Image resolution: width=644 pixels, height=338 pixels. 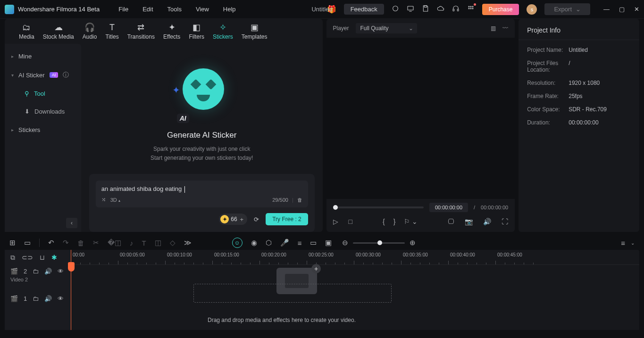 I want to click on magnet-icon: ⊔, so click(x=42, y=257).